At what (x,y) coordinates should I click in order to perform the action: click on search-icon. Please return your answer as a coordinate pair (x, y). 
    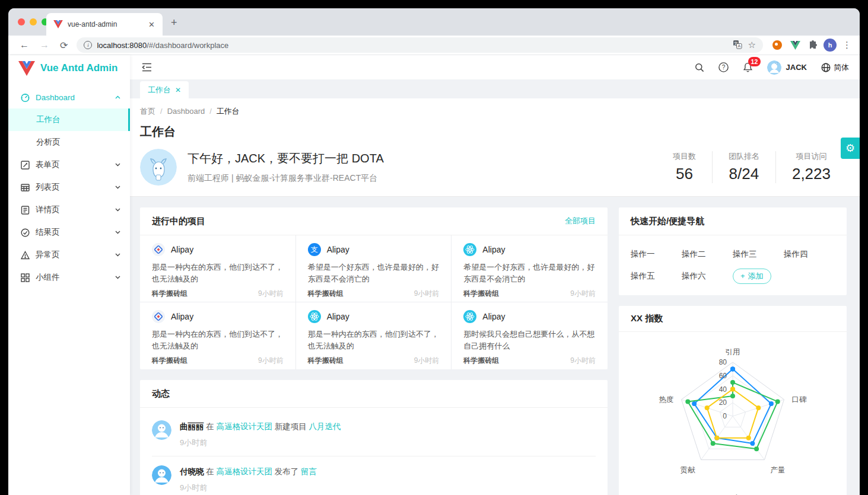
    Looking at the image, I should click on (700, 68).